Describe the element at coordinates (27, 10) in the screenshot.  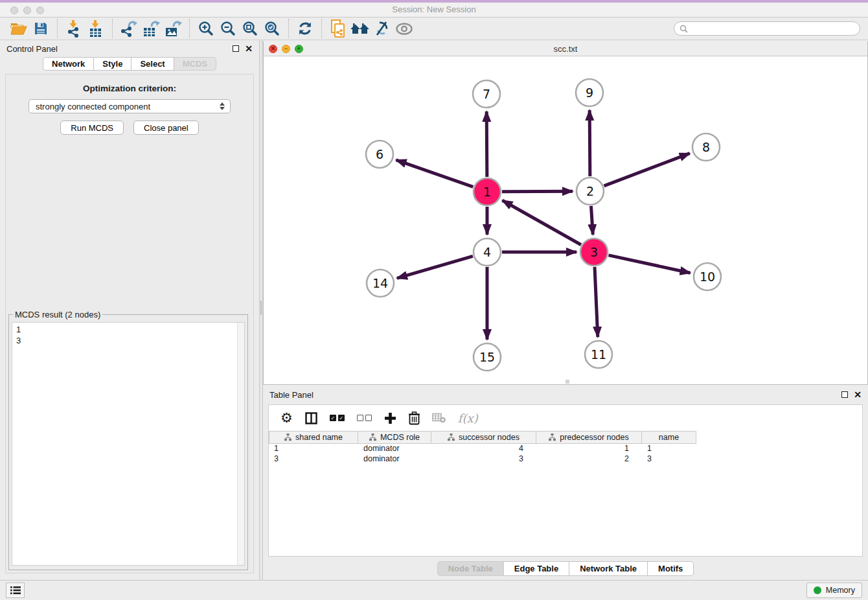
I see `window-controls` at that location.